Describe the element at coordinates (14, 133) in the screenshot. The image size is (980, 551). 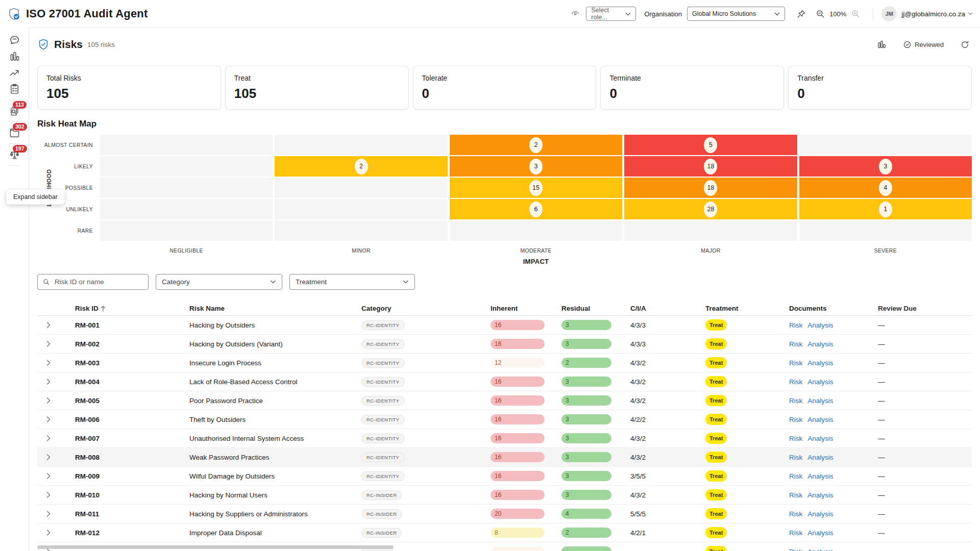
I see `sidebar-item-folder: 302` at that location.